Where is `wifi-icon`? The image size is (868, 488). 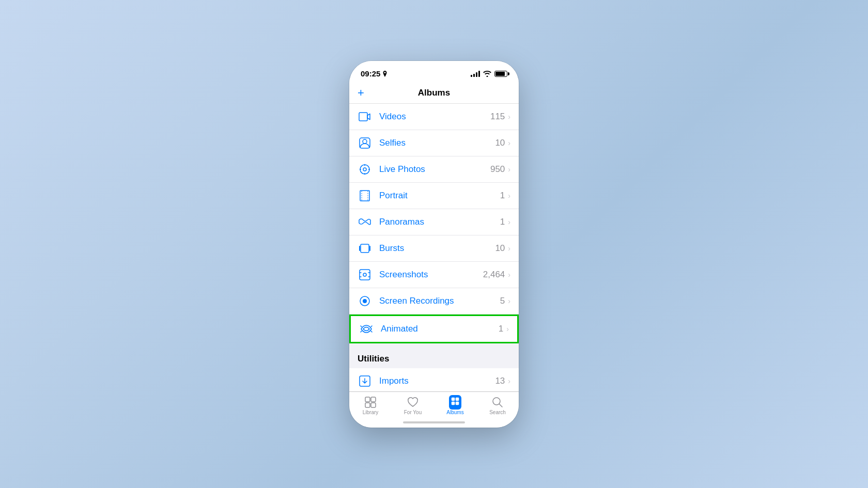 wifi-icon is located at coordinates (487, 74).